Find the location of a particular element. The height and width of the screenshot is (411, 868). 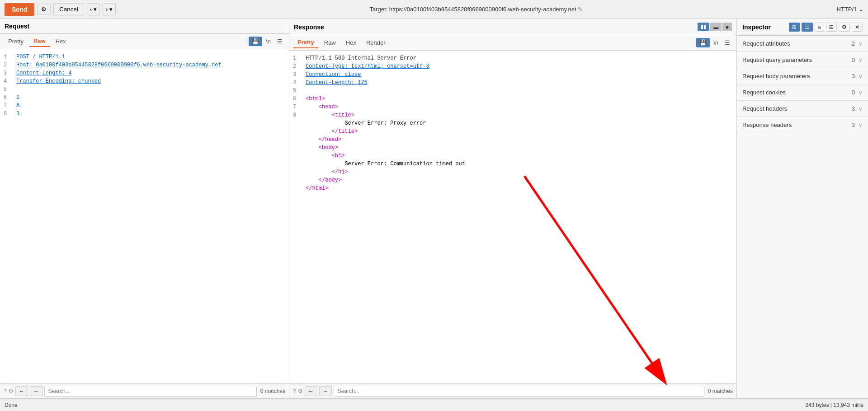

request-line-2: 2 Host: 0a0100f403b95445828f0669000900f6… is located at coordinates (145, 65).